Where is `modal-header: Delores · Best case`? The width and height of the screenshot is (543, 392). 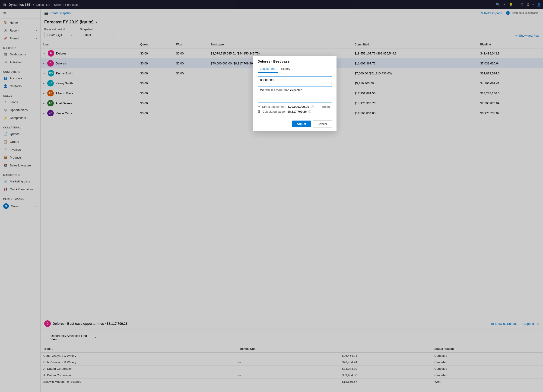
modal-header: Delores · Best case is located at coordinates (295, 60).